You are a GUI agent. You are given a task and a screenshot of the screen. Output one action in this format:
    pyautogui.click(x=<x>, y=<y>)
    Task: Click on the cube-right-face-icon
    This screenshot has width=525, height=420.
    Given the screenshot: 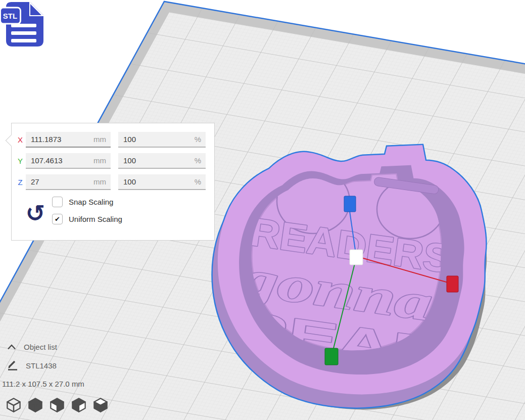 What is the action you would take?
    pyautogui.click(x=79, y=405)
    